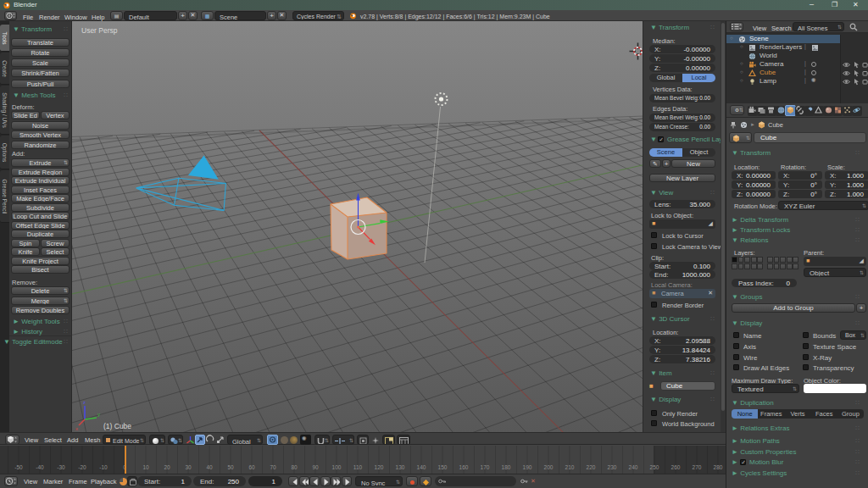 The height and width of the screenshot is (488, 868). What do you see at coordinates (117, 426) in the screenshot?
I see `svg-text: (1) Cube` at bounding box center [117, 426].